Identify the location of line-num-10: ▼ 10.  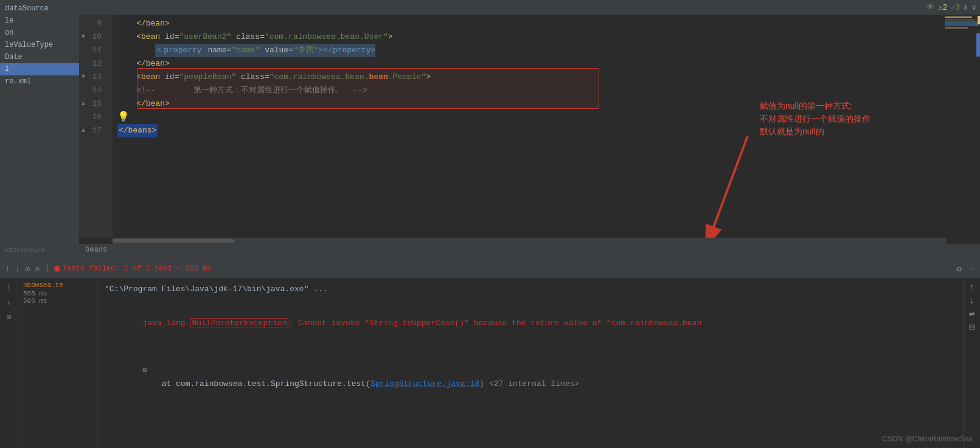
(92, 37).